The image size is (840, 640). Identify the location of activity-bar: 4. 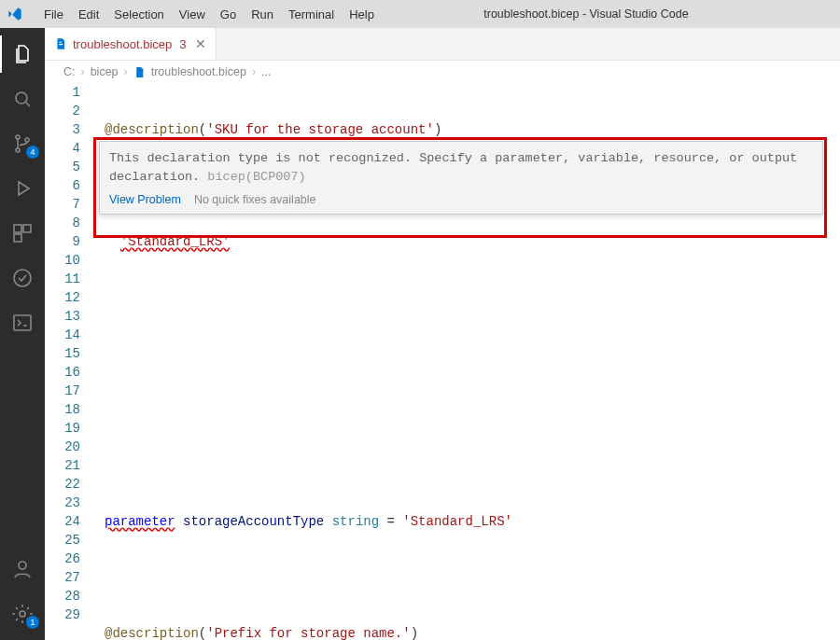
(22, 334).